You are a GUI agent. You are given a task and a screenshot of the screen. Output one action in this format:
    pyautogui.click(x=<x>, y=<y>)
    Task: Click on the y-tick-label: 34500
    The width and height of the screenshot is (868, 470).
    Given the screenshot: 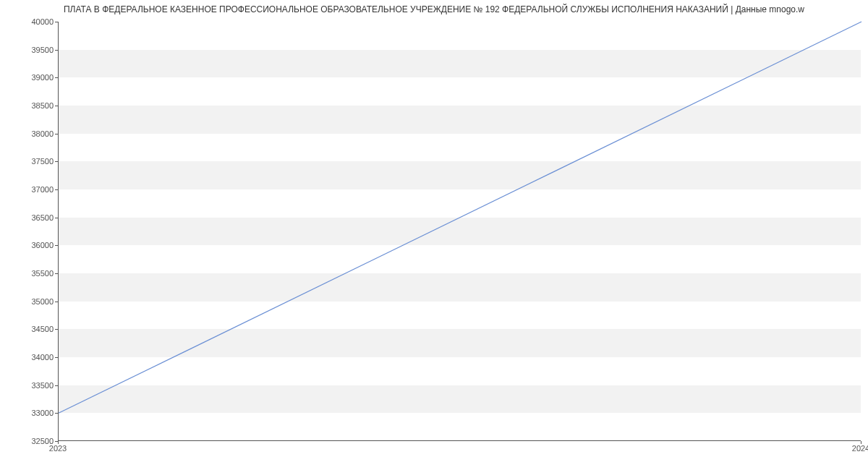 What is the action you would take?
    pyautogui.click(x=42, y=329)
    